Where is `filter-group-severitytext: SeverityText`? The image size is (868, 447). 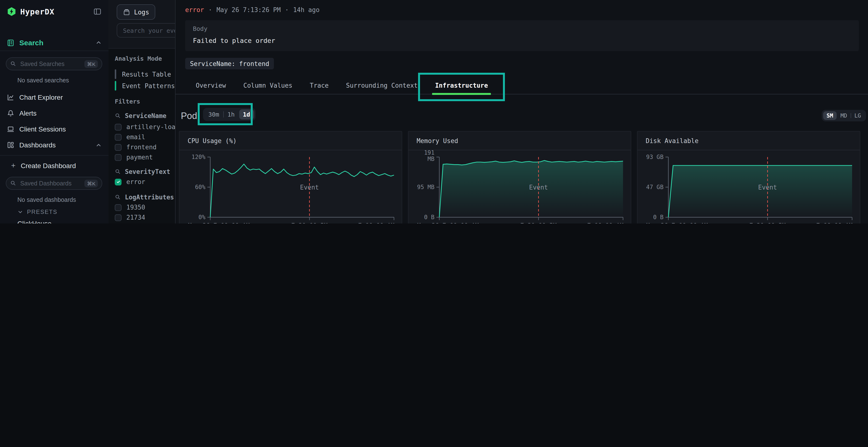
filter-group-severitytext: SeverityText is located at coordinates (143, 172).